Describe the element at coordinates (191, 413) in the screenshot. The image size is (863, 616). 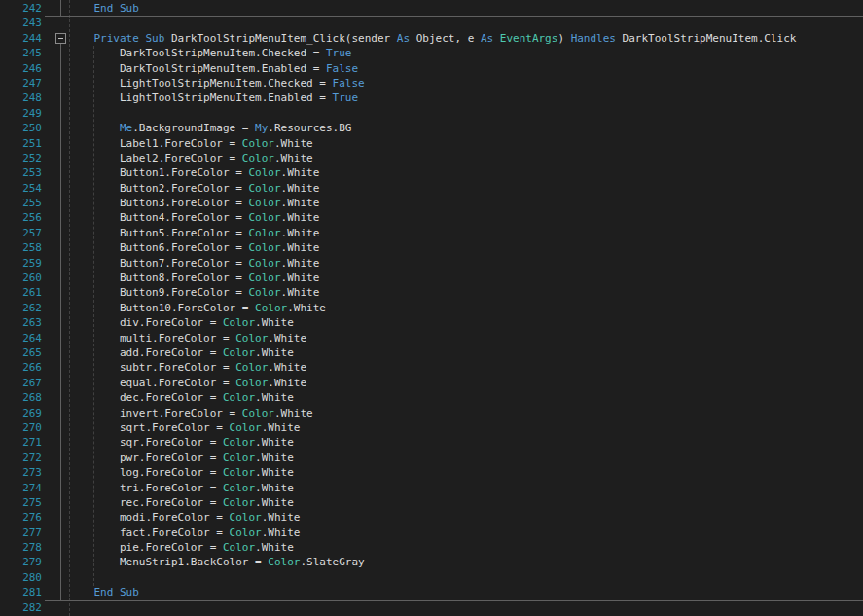
I see `code-line-content: invert.ForeColor = Color.White` at that location.